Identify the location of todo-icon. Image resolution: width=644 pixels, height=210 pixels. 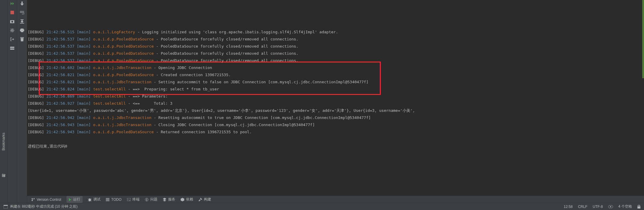
(108, 200).